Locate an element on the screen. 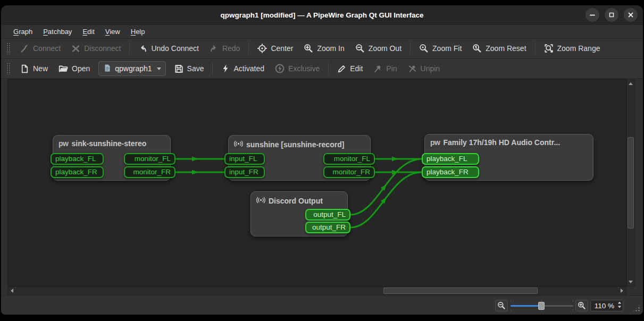 The height and width of the screenshot is (321, 644). scroll-left-button is located at coordinates (12, 291).